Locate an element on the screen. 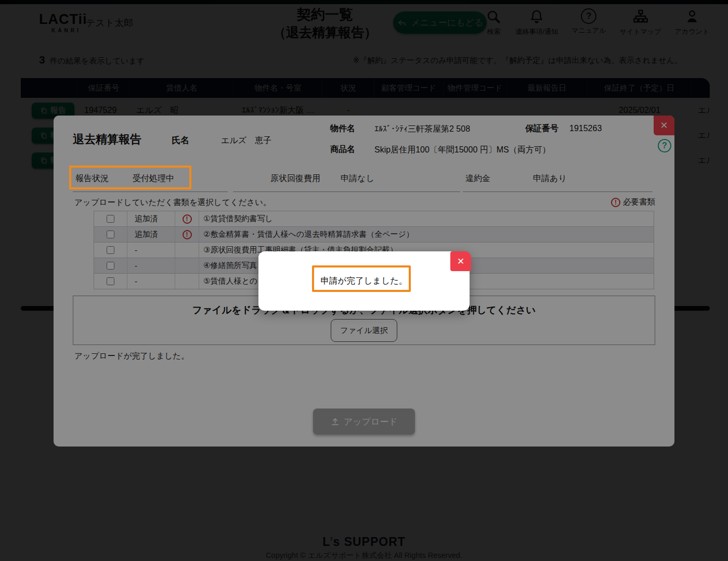 This screenshot has width=728, height=561. completion-dialog-close-button: ✕ is located at coordinates (461, 261).